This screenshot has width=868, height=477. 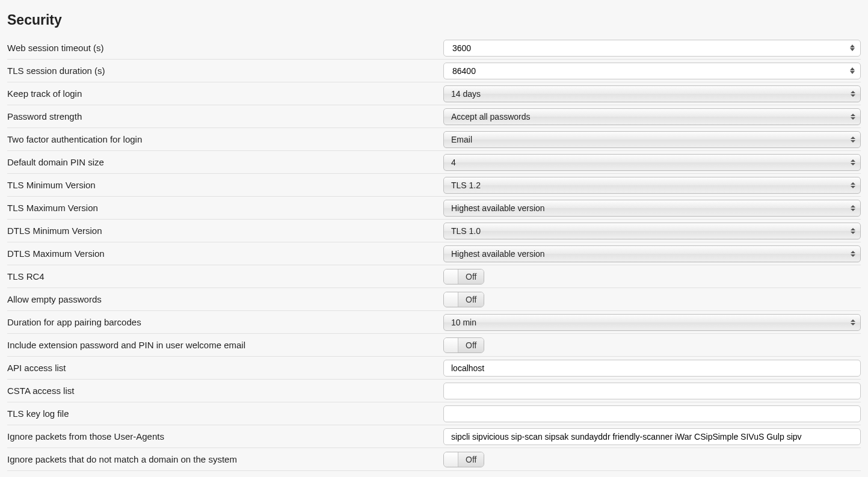 I want to click on label-ignore-user-agents: Ignore packets from those User-Agents, so click(x=225, y=437).